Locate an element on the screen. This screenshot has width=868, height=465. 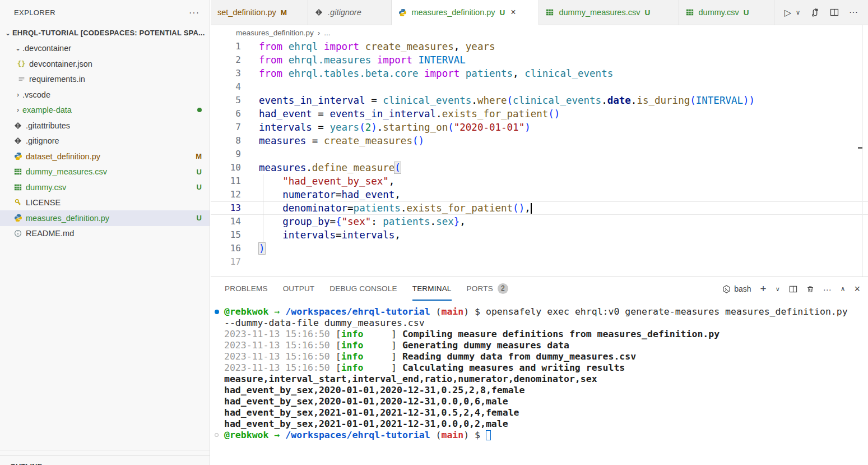
code-line-2: 2from ehrql.measures import INTERVAL is located at coordinates (539, 60).